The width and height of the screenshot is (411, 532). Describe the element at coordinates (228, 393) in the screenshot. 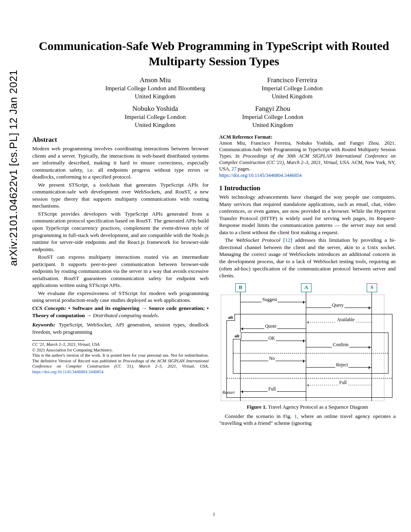

I see `restart-label: Restart` at that location.